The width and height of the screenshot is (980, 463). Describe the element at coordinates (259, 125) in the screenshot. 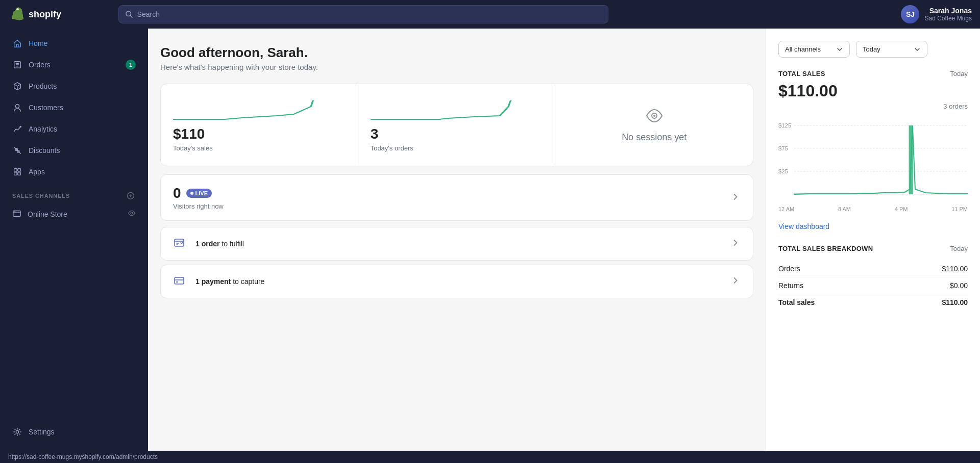

I see `stat-card-sales: $110 Today's sales` at that location.